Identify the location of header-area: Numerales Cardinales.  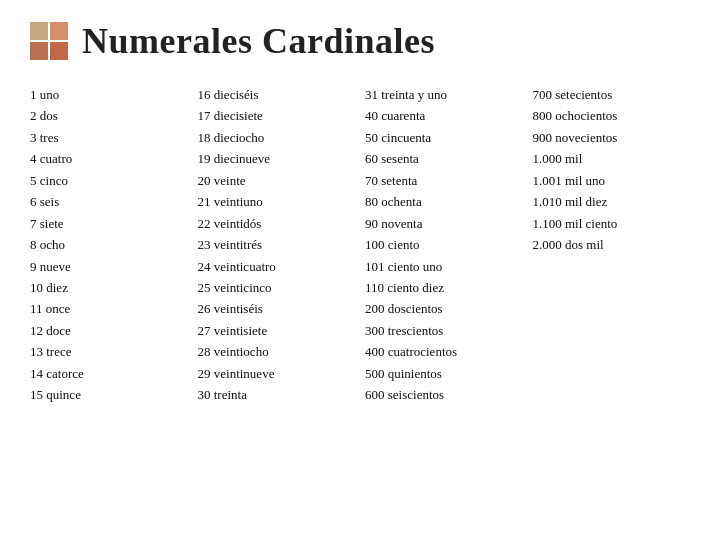
(360, 41).